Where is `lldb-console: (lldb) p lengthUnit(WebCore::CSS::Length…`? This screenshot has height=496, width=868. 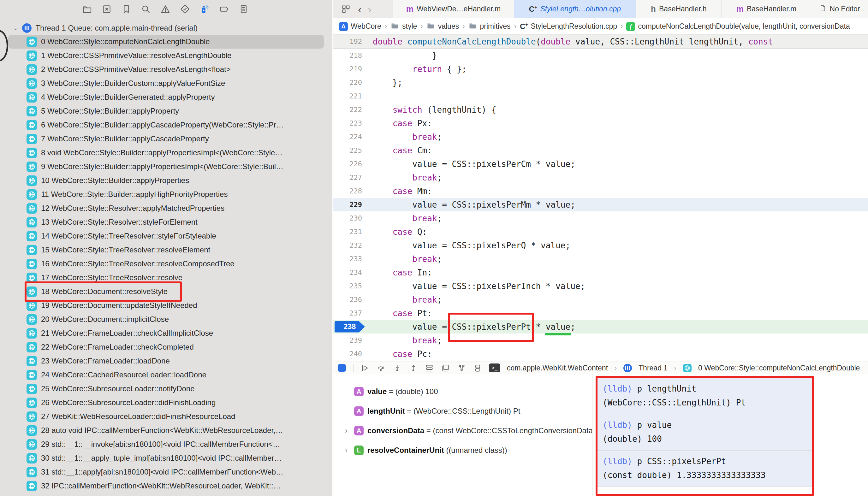 lldb-console: (lldb) p lengthUnit(WebCore::CSS::Length… is located at coordinates (730, 435).